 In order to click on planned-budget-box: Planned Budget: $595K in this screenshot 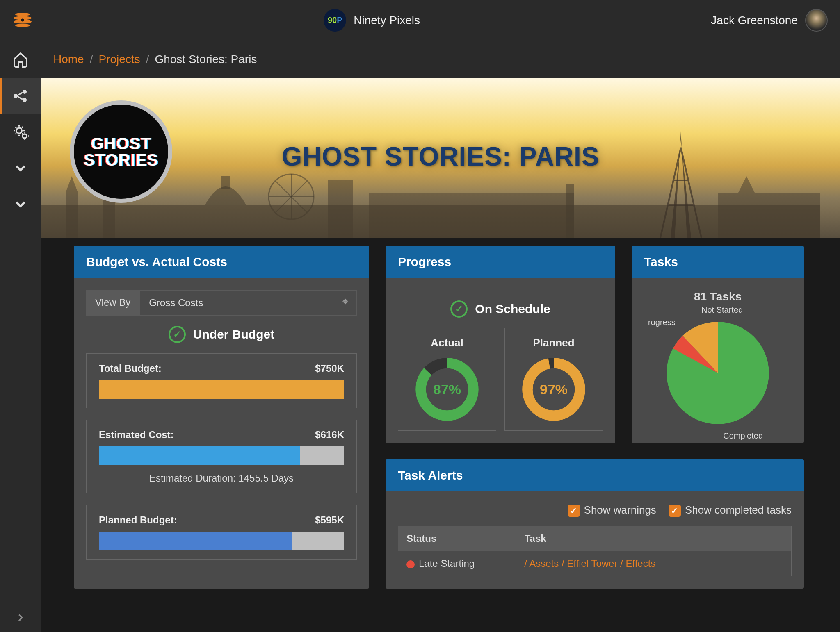, I will do `click(221, 532)`.